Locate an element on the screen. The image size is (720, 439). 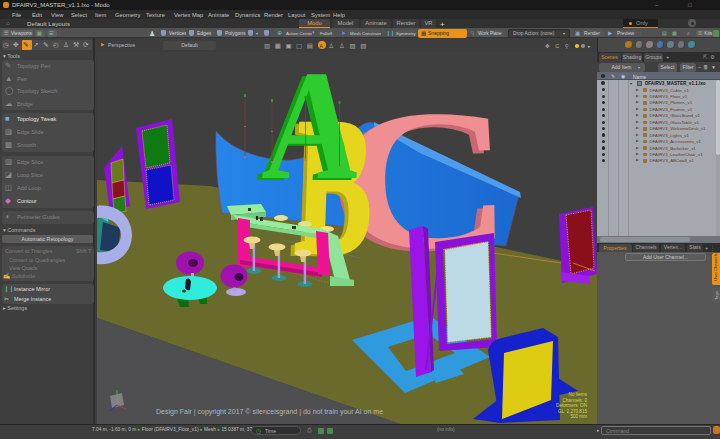
svg-text: 500 mm is located at coordinates (578, 416).